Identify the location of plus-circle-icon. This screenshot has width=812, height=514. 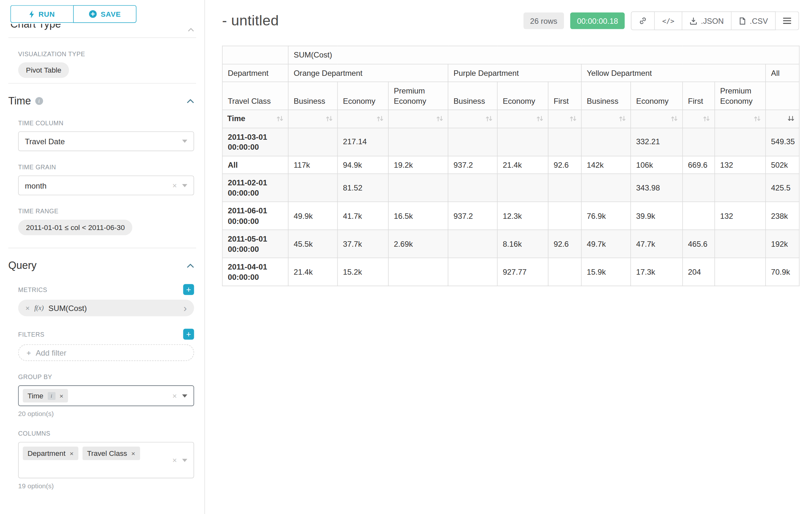
(93, 14).